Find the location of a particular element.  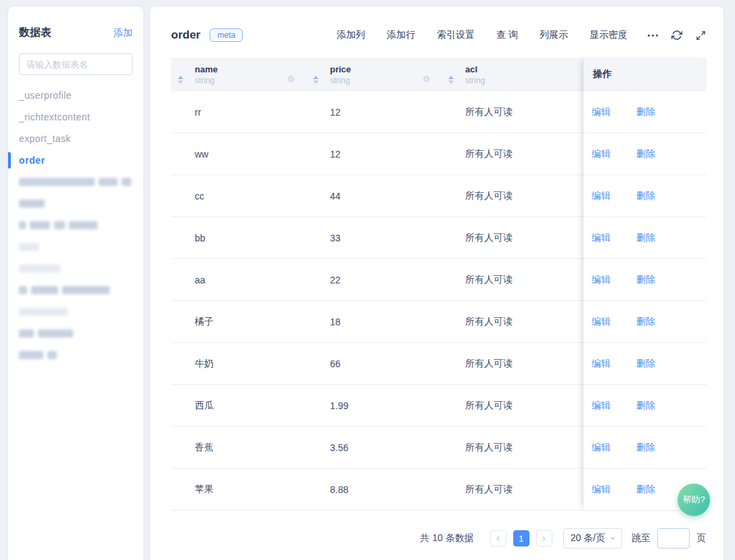

column-display-button: 列展示 is located at coordinates (554, 35).